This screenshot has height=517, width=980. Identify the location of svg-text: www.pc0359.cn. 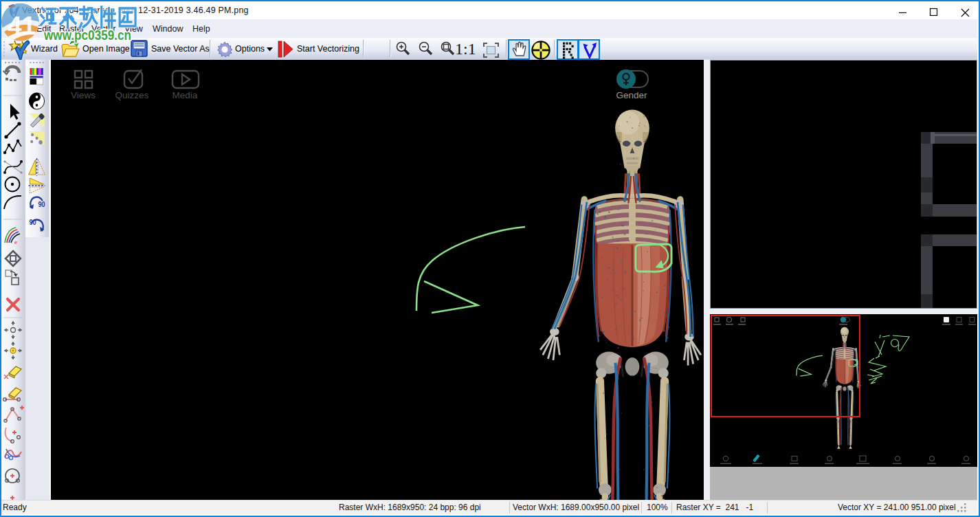
(87, 35).